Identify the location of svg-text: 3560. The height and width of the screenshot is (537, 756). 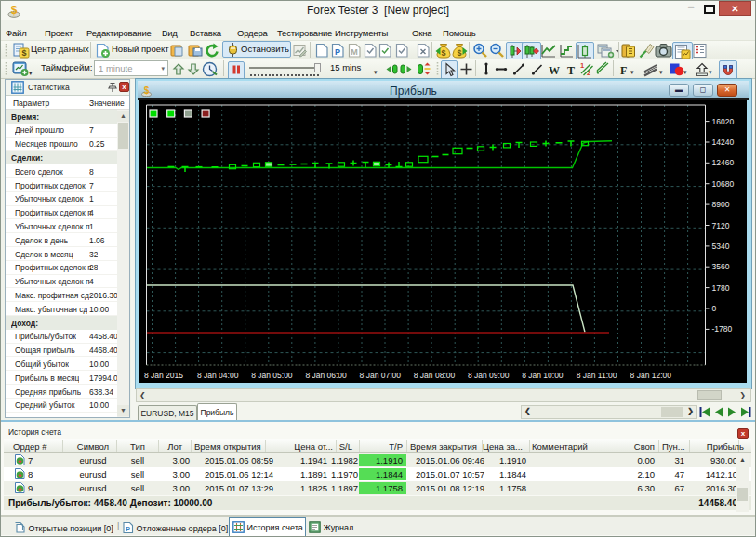
(722, 267).